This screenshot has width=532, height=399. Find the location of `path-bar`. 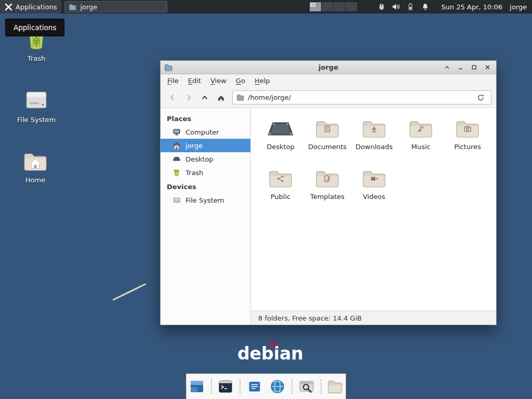

path-bar is located at coordinates (362, 98).